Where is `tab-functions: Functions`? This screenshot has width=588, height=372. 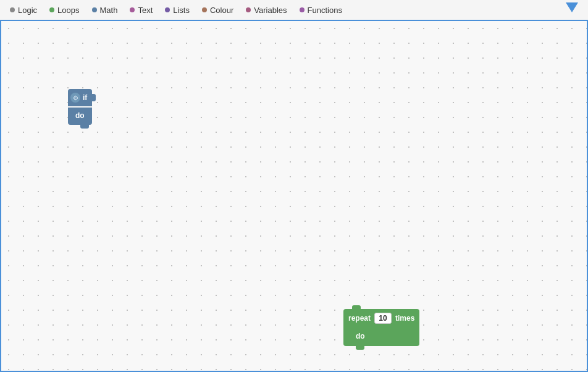 tab-functions: Functions is located at coordinates (321, 10).